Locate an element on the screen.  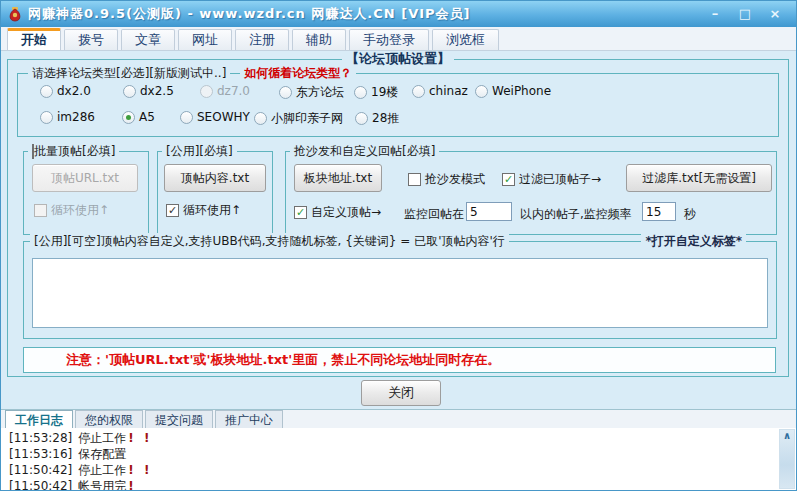
log-line: [11:53:16]保存配置 is located at coordinates (398, 454).